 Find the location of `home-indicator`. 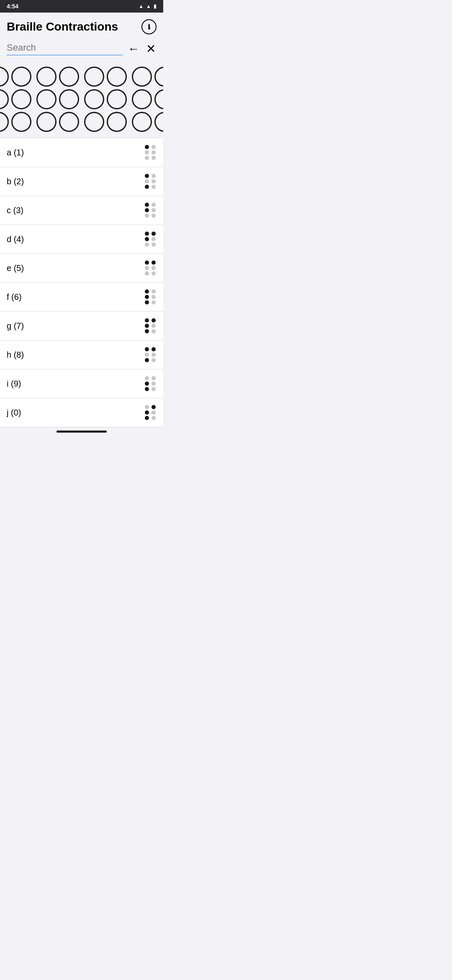

home-indicator is located at coordinates (82, 431).